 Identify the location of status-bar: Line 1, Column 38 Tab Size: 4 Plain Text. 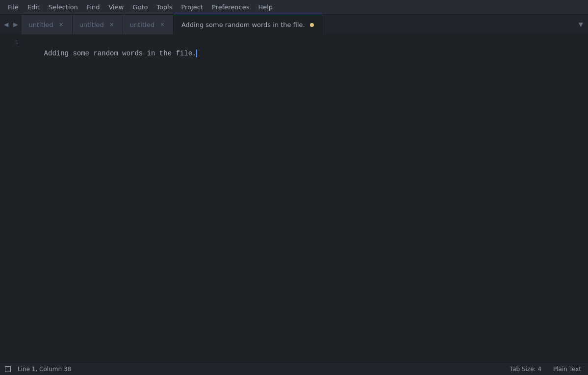
(294, 369).